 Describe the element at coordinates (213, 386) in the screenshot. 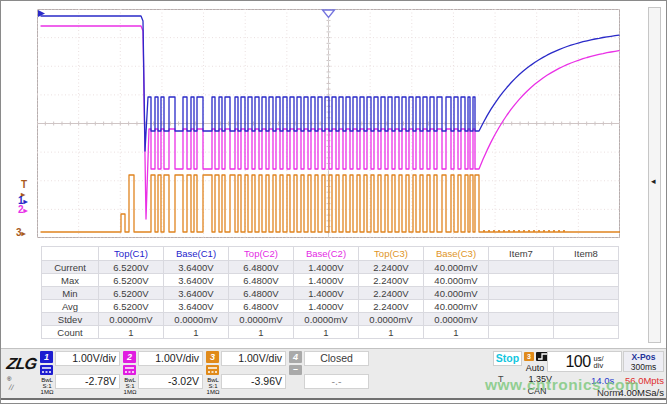

I see `ch3-tags: BwLS:11MΩ` at that location.